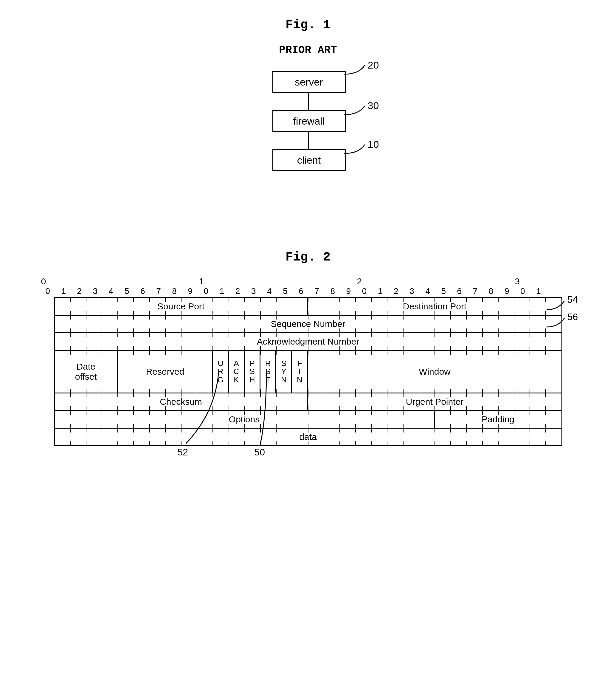 Image resolution: width=616 pixels, height=676 pixels. I want to click on cell-urgent: Urgent Pointer, so click(435, 402).